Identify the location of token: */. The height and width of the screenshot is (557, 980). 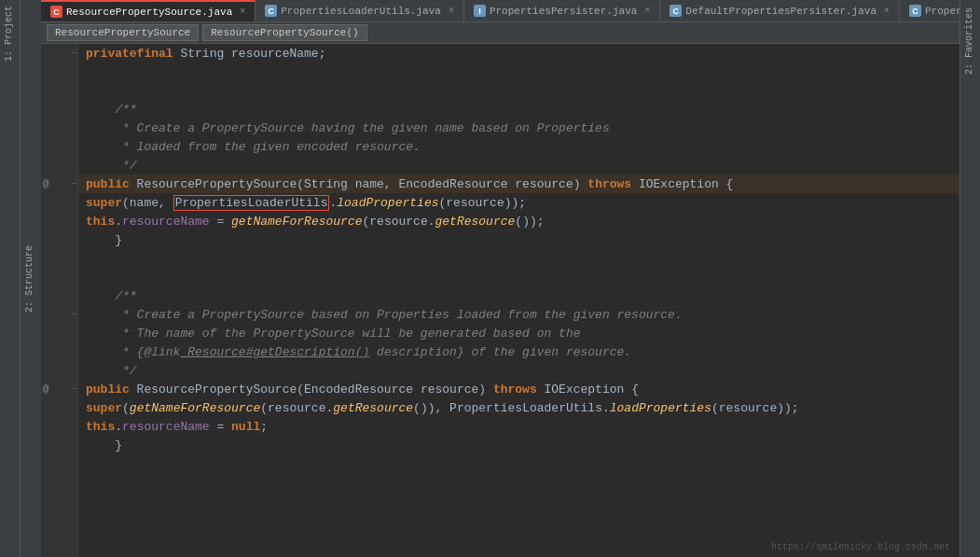
(112, 166).